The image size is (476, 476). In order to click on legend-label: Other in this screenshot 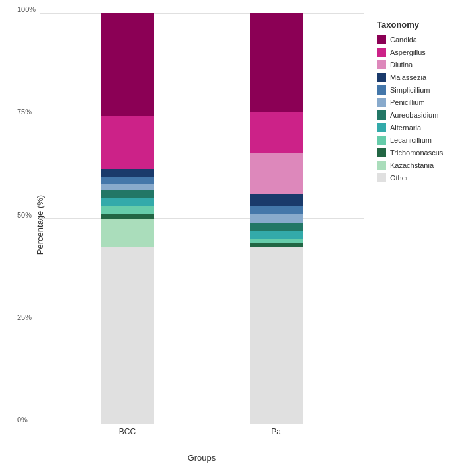, I will do `click(399, 178)`.